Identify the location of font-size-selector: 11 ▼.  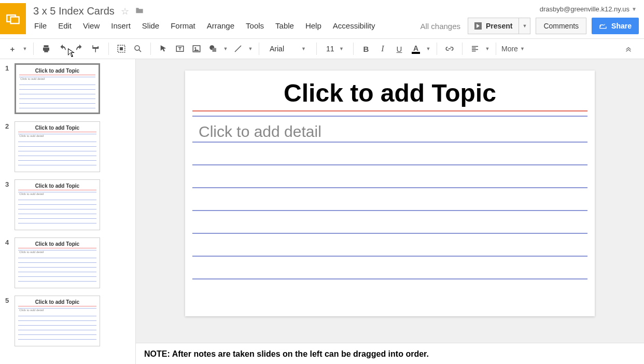
(335, 49).